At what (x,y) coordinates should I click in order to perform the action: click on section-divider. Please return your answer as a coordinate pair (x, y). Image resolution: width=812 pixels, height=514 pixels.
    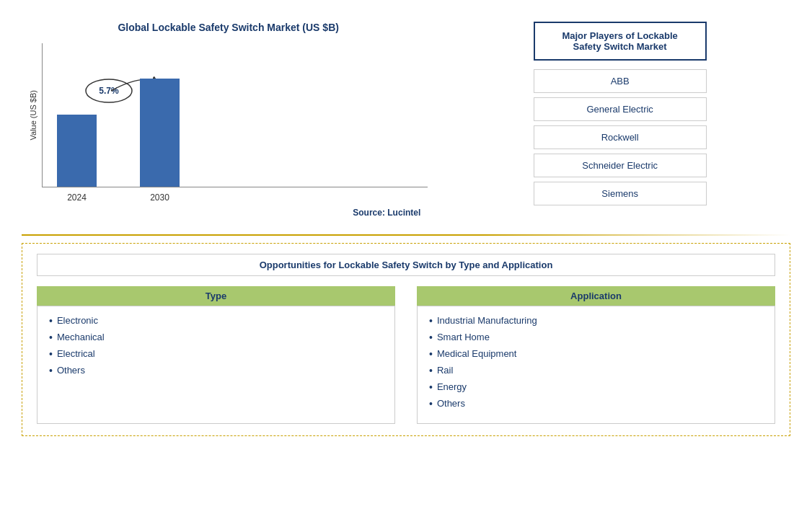
    Looking at the image, I should click on (406, 235).